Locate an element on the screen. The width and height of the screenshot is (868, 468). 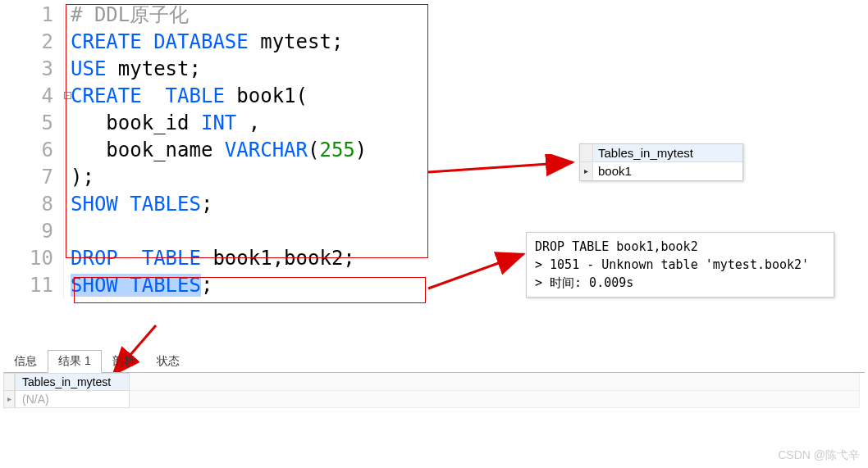
fold-minus-icon: − is located at coordinates (67, 95).